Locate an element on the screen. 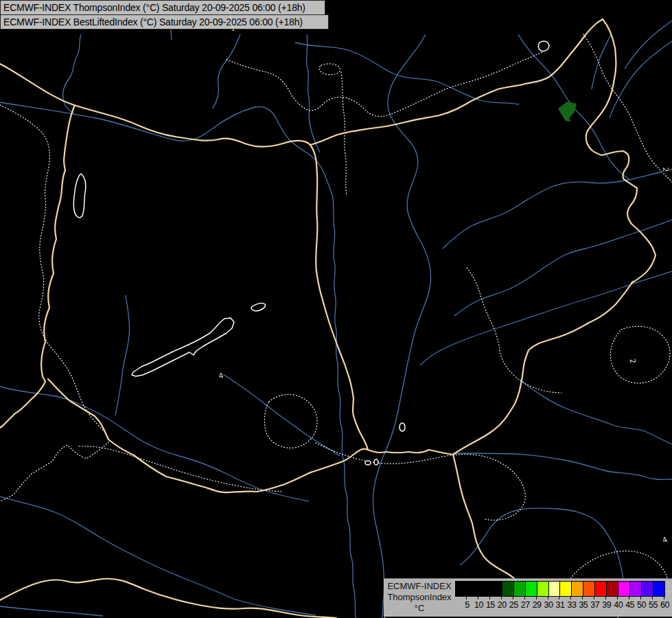 The width and height of the screenshot is (672, 618). legend-tick-label: 5 is located at coordinates (467, 605).